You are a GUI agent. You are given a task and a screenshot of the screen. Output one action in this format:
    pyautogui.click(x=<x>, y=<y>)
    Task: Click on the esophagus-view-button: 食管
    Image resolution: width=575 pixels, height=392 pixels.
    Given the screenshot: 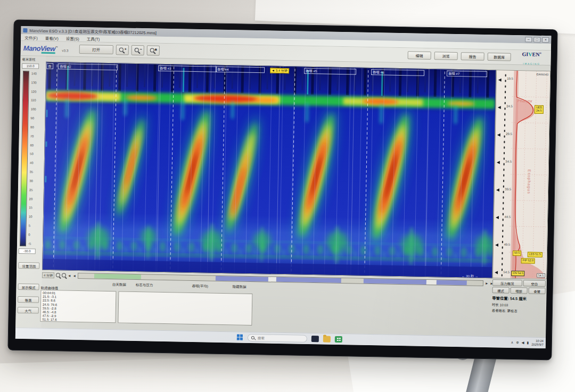 What is the action you would take?
    pyautogui.click(x=537, y=290)
    